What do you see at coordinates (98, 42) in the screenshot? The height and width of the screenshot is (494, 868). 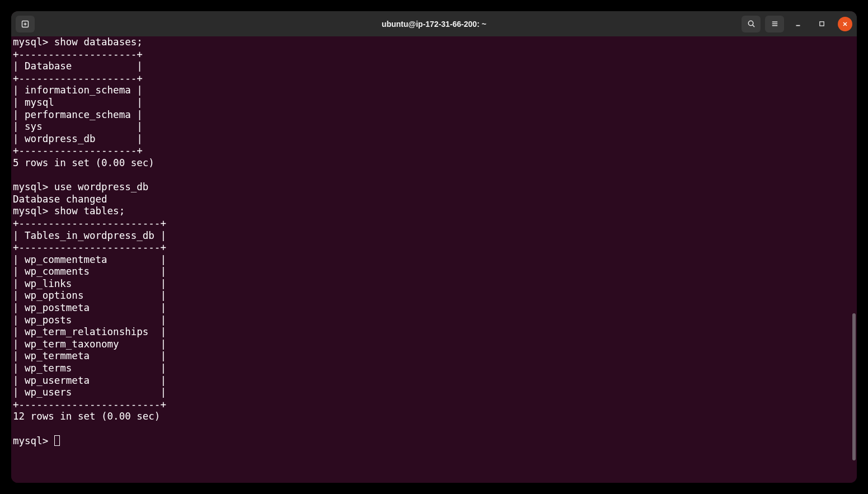 I see `command-text: show databases;` at bounding box center [98, 42].